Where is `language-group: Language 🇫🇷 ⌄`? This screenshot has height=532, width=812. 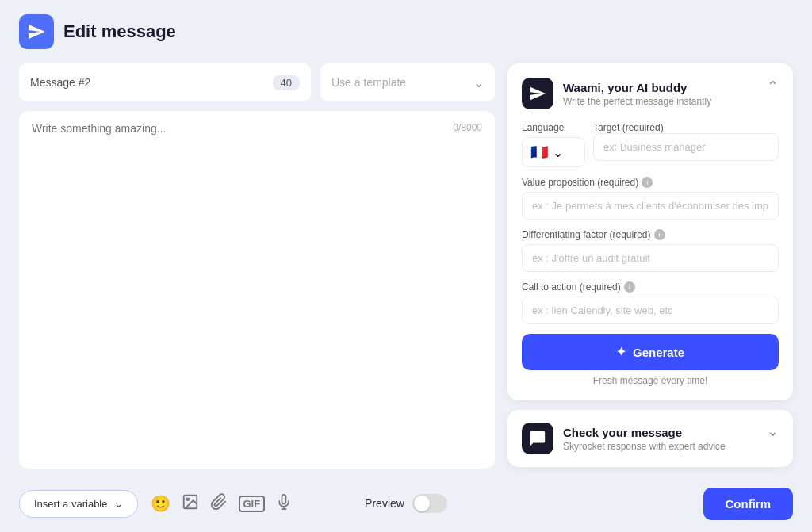 language-group: Language 🇫🇷 ⌄ is located at coordinates (553, 144).